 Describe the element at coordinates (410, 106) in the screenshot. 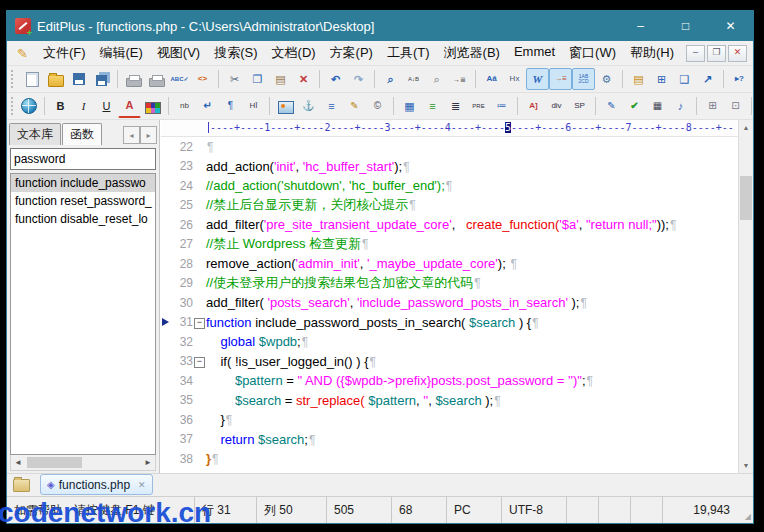

I see `table-icon: ▦` at that location.